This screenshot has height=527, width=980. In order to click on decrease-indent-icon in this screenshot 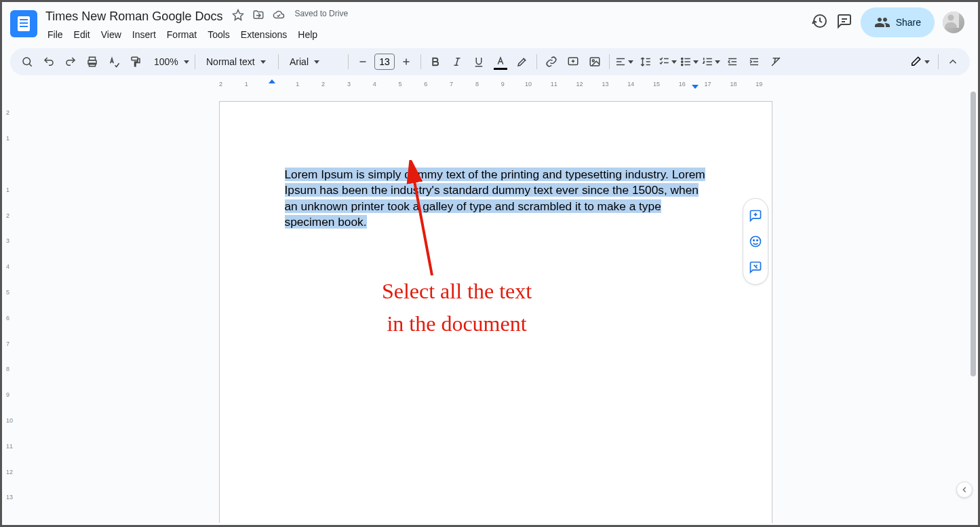, I will do `click(732, 62)`.